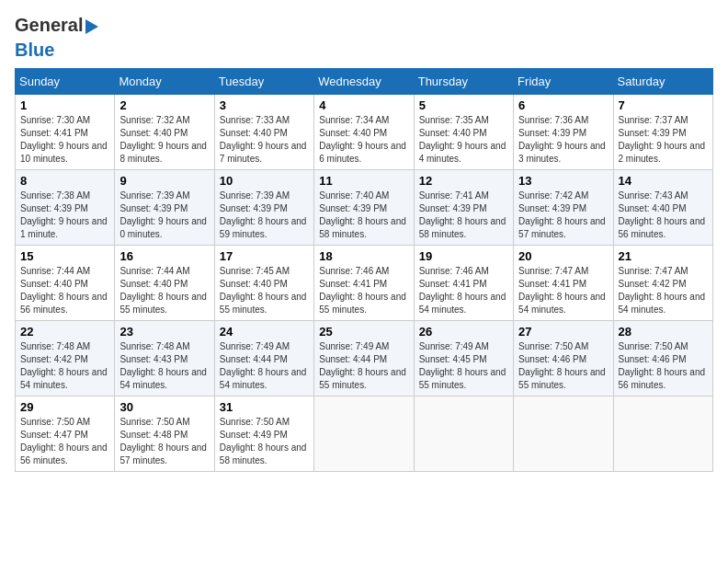 Image resolution: width=728 pixels, height=563 pixels. I want to click on day-info: Sunrise: 7:50 AM Sunset: 4:47 PM Dayligh…, so click(64, 442).